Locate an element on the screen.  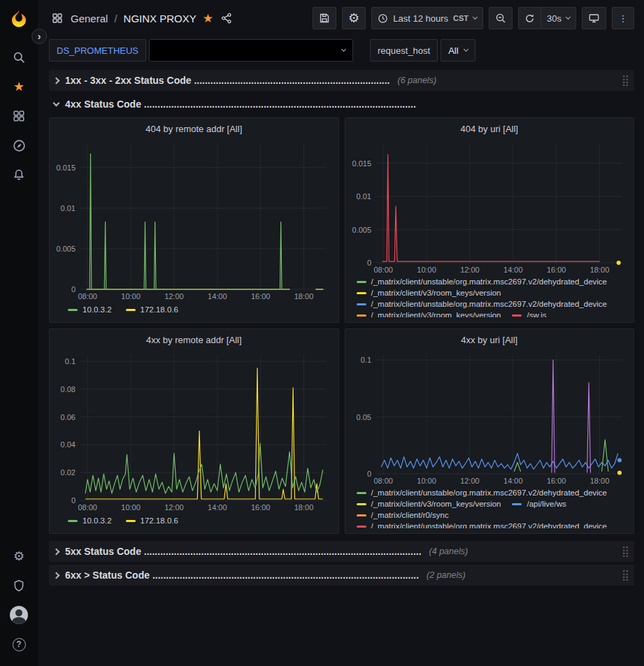
chevron-right-icon: › is located at coordinates (39, 36).